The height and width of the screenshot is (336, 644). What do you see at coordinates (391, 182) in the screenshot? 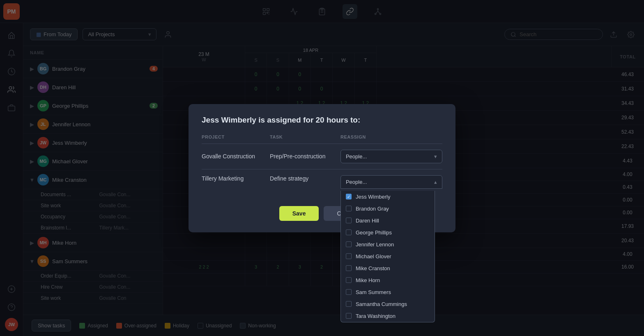
I see `reassign-cell-open: People... ▴ ✓ Jess Wimberly` at bounding box center [391, 182].